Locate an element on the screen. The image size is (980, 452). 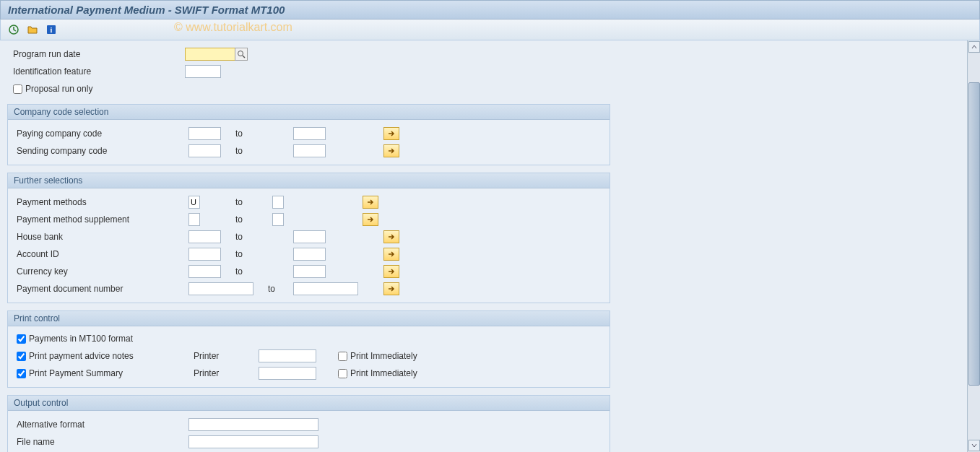
further-selections-title: Further selections is located at coordinates (309, 181).